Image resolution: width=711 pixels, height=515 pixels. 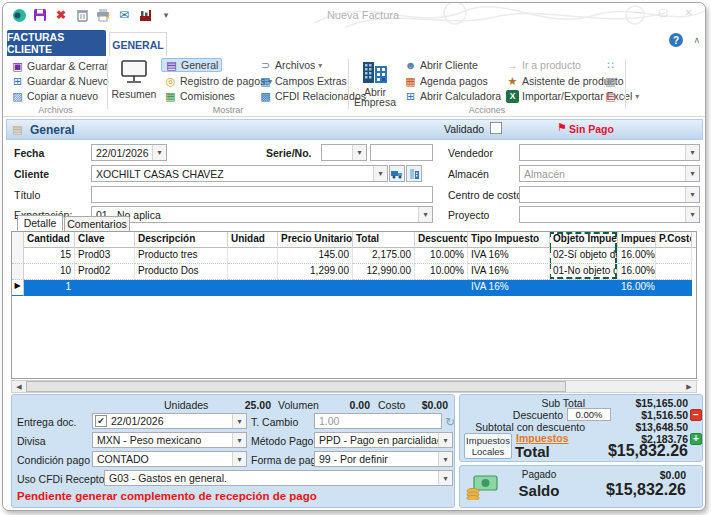 I want to click on column-header: Tipo Impuesto, so click(x=509, y=240).